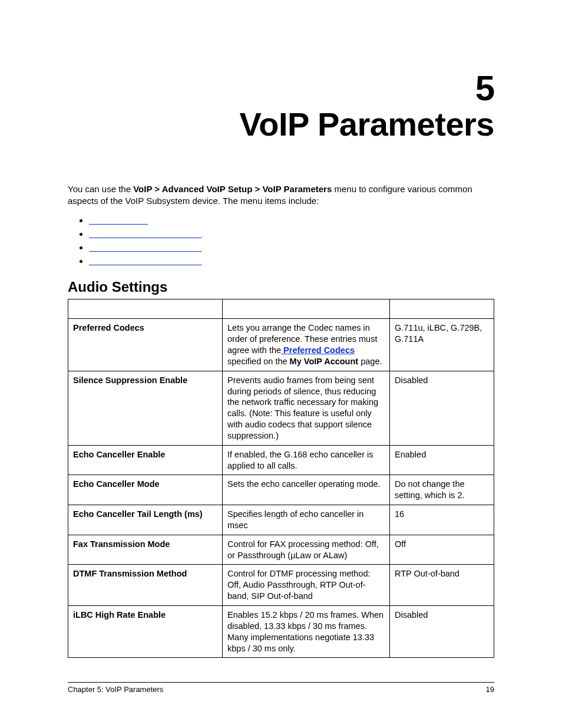 The width and height of the screenshot is (562, 728). Describe the element at coordinates (490, 690) in the screenshot. I see `footer-page-number: 19` at that location.